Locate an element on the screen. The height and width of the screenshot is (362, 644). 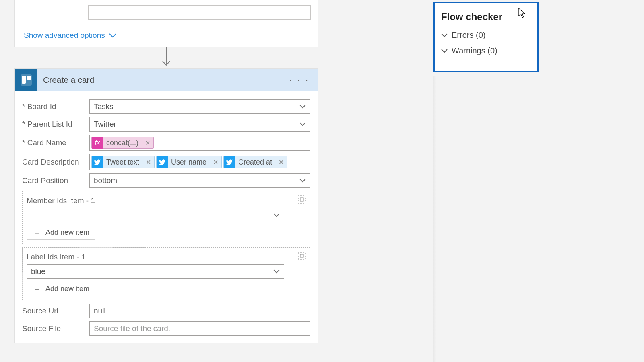
flow-checker-errors-row: Errors (0) is located at coordinates (486, 35).